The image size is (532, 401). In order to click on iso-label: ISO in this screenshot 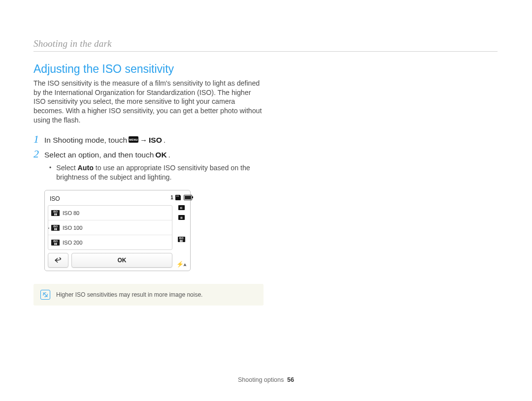, I will do `click(156, 140)`.